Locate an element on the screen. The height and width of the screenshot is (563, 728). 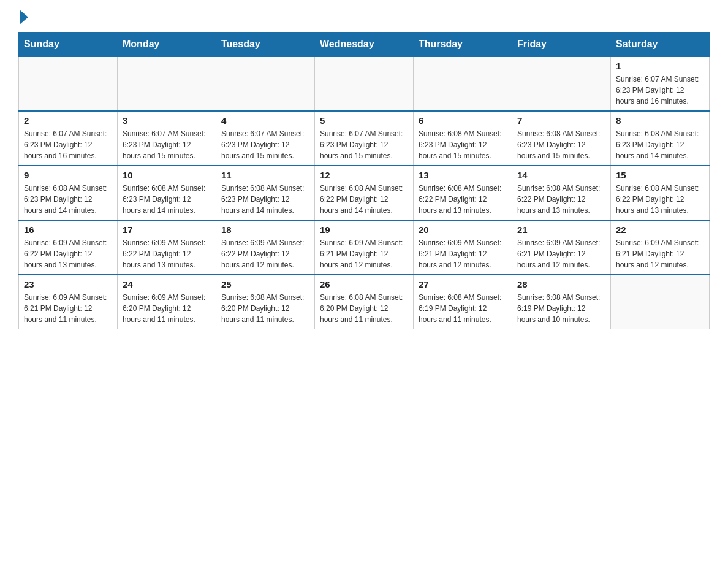
day-of-week-header: Thursday is located at coordinates (463, 45).